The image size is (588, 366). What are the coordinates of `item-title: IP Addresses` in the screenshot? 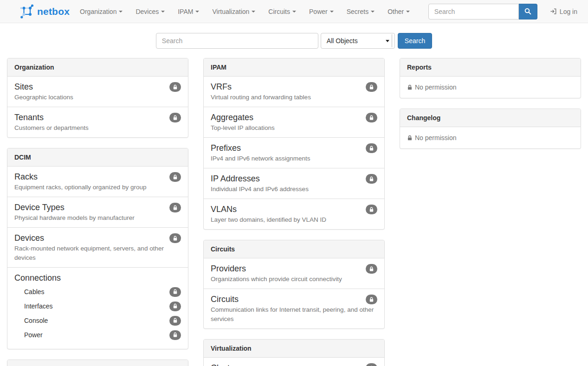 It's located at (294, 179).